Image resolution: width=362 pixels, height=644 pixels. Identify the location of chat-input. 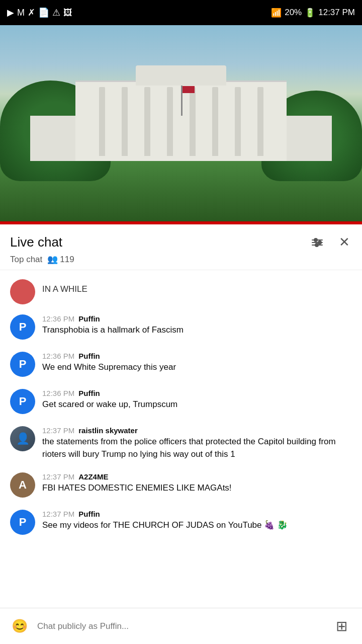
(180, 626).